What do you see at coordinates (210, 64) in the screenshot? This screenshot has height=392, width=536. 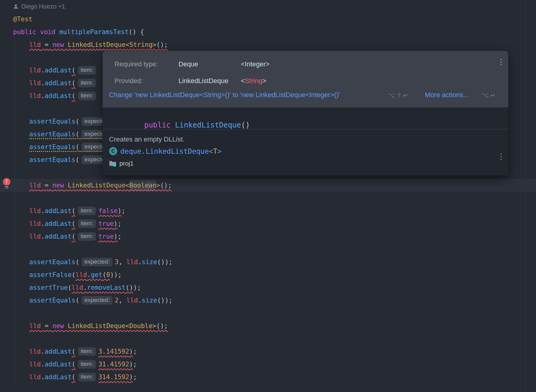 I see `required-type-value: Deque` at bounding box center [210, 64].